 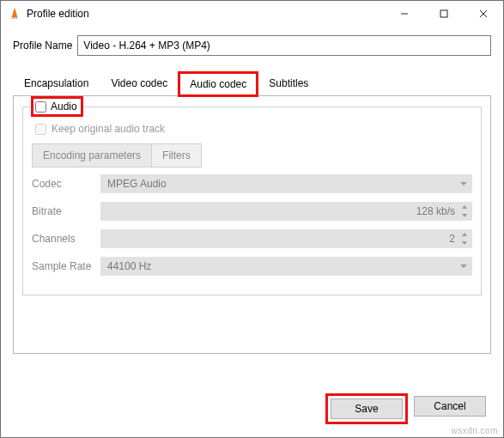 What do you see at coordinates (92, 155) in the screenshot?
I see `subtab-encoding-parameters: Encoding parameters` at bounding box center [92, 155].